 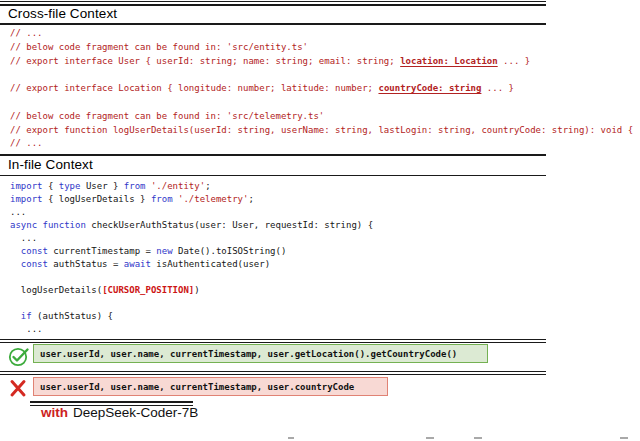 I want to click on code-line: async function checkUserAuthStatus(user:…, so click(x=192, y=226).